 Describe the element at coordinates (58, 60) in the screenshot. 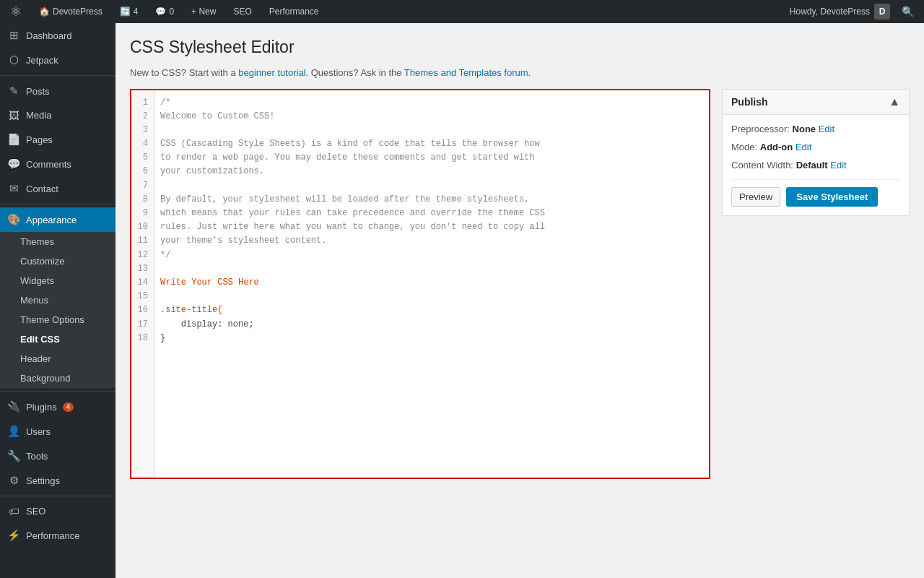

I see `sidebar-item-jetpack: ⬡ Jetpack` at that location.